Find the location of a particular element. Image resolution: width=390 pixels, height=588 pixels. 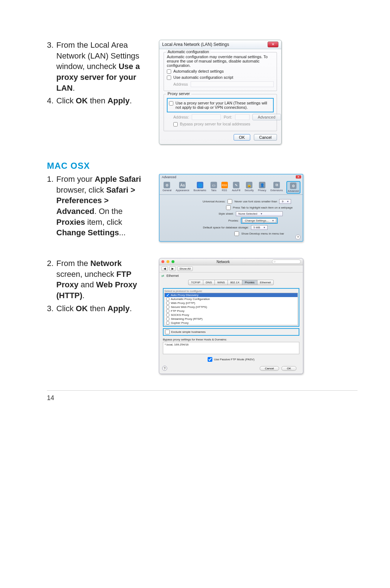

rss-icon: RSS is located at coordinates (225, 185).